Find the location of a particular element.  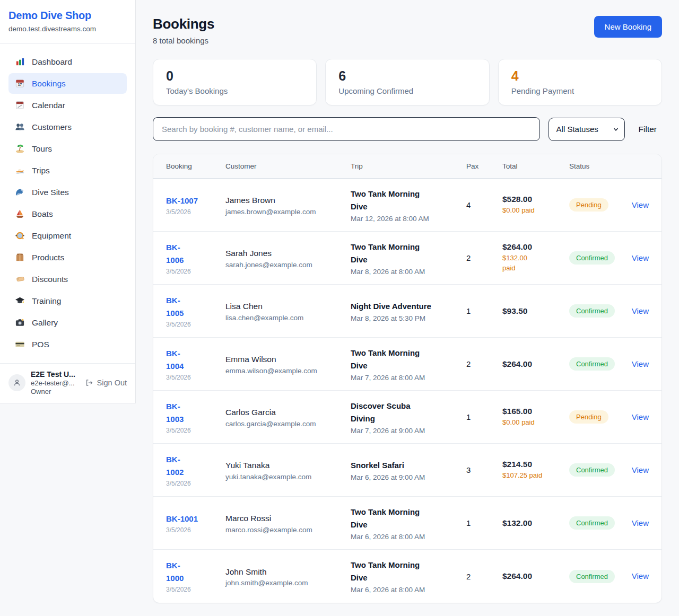

svg-text: 17 is located at coordinates (20, 85).